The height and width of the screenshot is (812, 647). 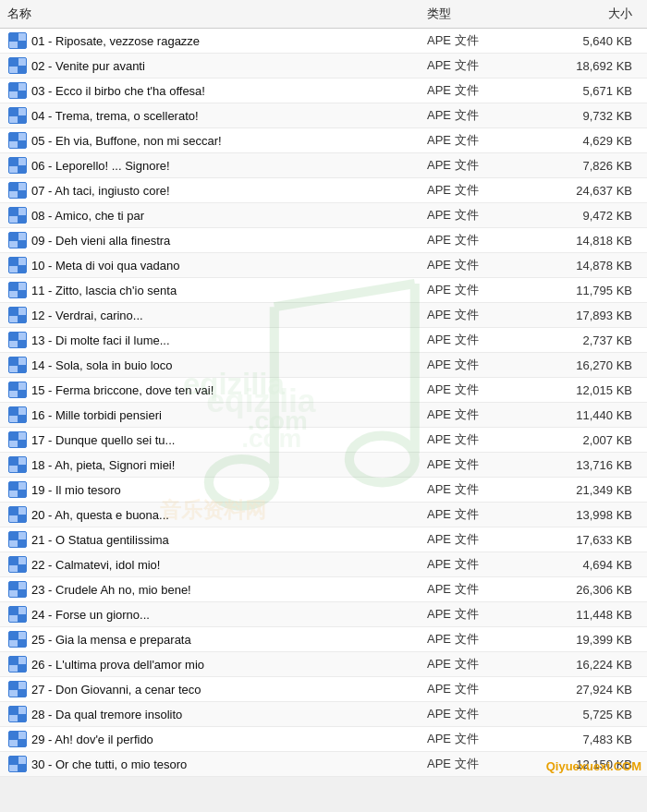 What do you see at coordinates (324, 765) in the screenshot?
I see `table-row: 30 - Or che tutti, o mio tesoro APE 文件 1…` at bounding box center [324, 765].